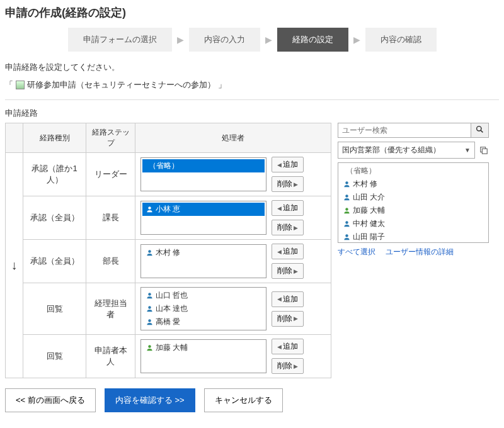 Image resolution: width=504 pixels, height=428 pixels. I want to click on org-select: 国内営業部（優先する組織） ▼, so click(406, 150).